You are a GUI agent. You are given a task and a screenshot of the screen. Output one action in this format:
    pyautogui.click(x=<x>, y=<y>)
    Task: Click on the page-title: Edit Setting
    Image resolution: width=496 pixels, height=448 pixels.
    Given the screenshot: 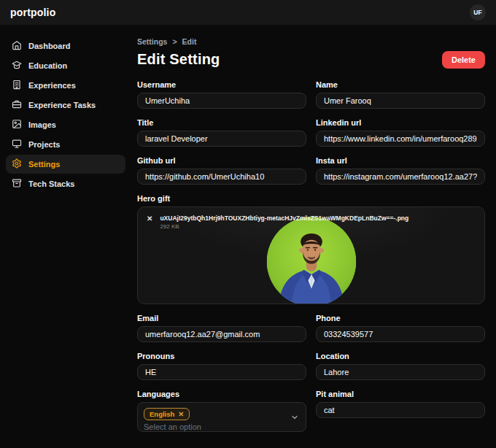 What is the action you would take?
    pyautogui.click(x=179, y=60)
    